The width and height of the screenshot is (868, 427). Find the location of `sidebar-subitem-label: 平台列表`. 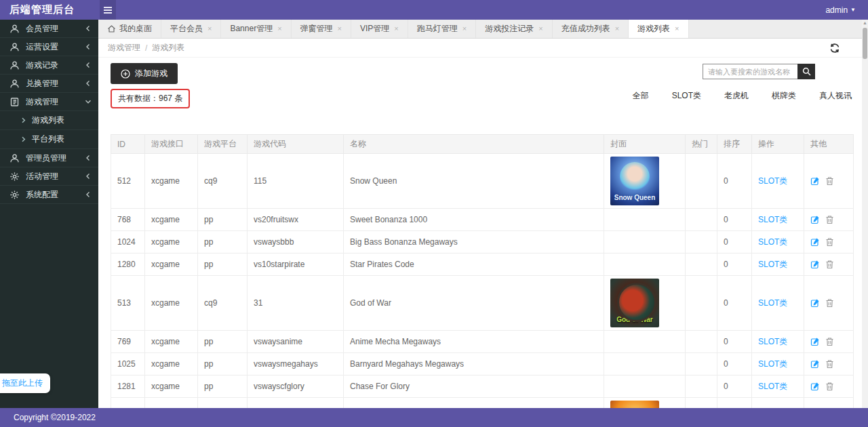

sidebar-subitem-label: 平台列表 is located at coordinates (48, 140).